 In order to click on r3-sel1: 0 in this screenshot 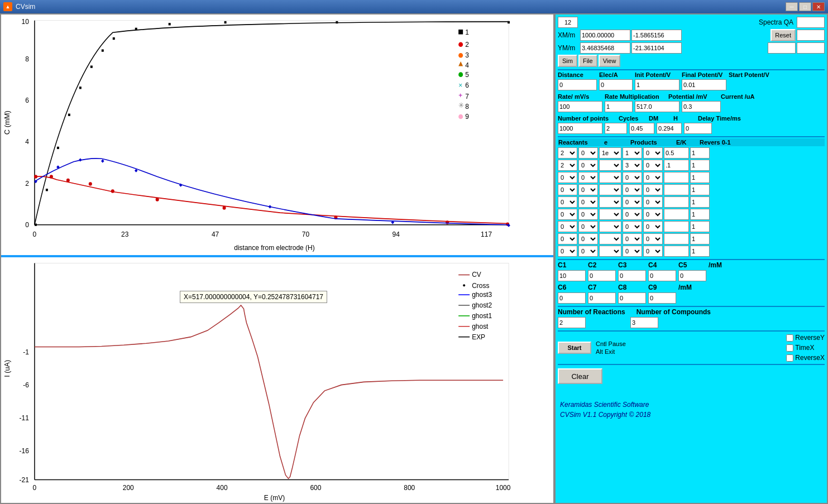, I will do `click(567, 177)`.